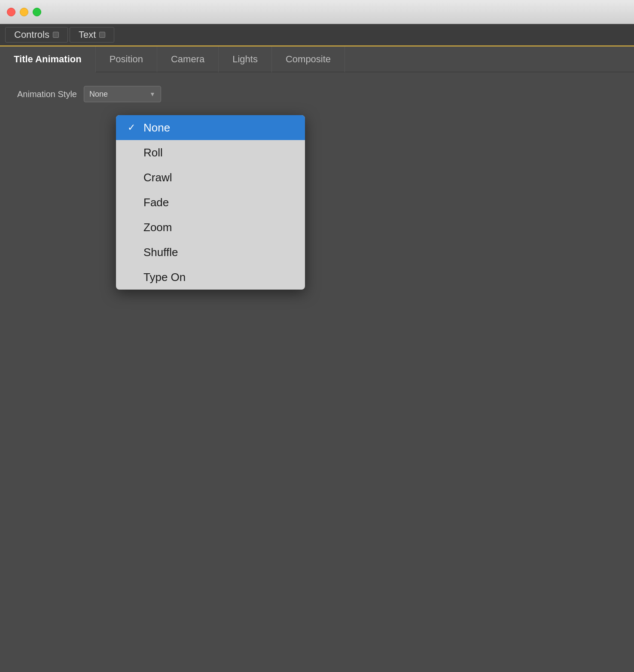  Describe the element at coordinates (317, 59) in the screenshot. I see `secondary-tab-bar: Title Animation Position Camera Lights C…` at that location.